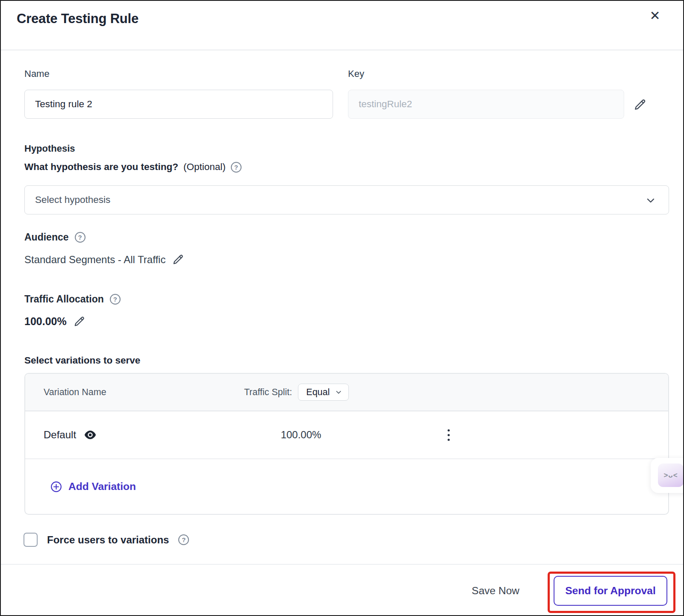  What do you see at coordinates (347, 435) in the screenshot?
I see `table-row: Default 100.00%` at bounding box center [347, 435].